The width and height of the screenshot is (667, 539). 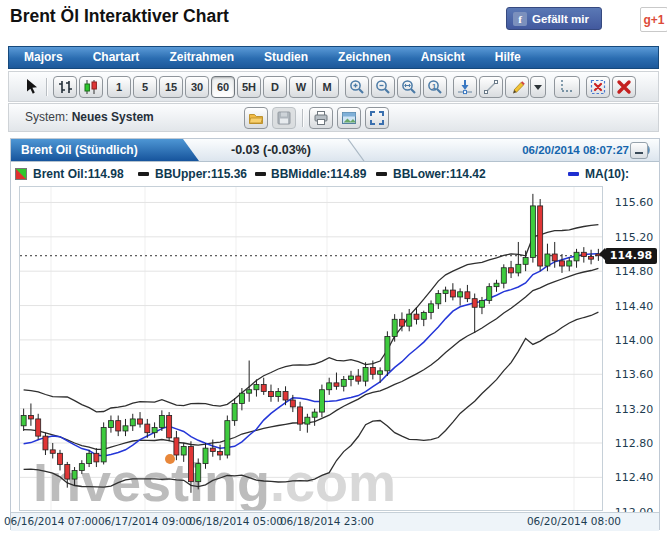 What do you see at coordinates (32, 88) in the screenshot?
I see `cursor-icon` at bounding box center [32, 88].